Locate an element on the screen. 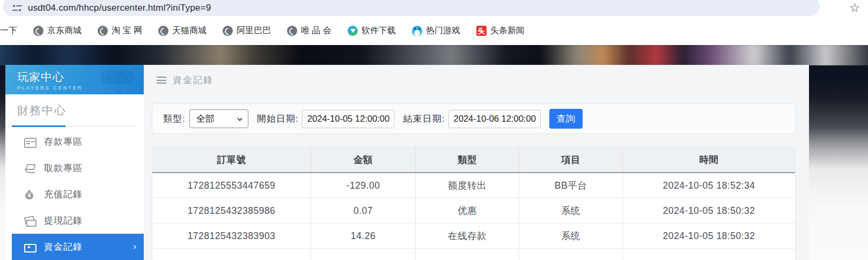 This screenshot has height=260, width=868. bookmark-item: 软件下载 is located at coordinates (372, 31).